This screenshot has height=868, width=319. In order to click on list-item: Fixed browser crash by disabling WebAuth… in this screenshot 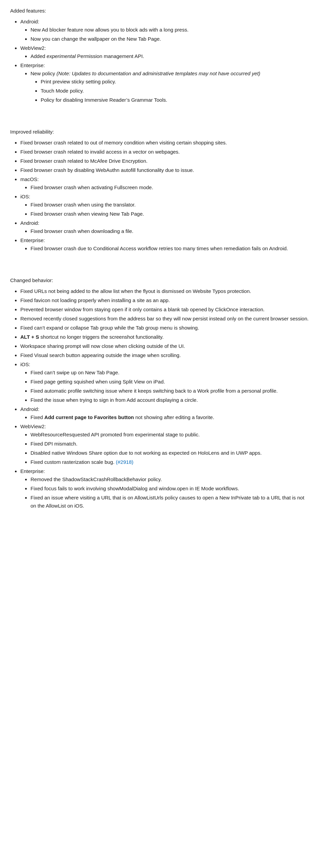, I will do `click(165, 170)`.